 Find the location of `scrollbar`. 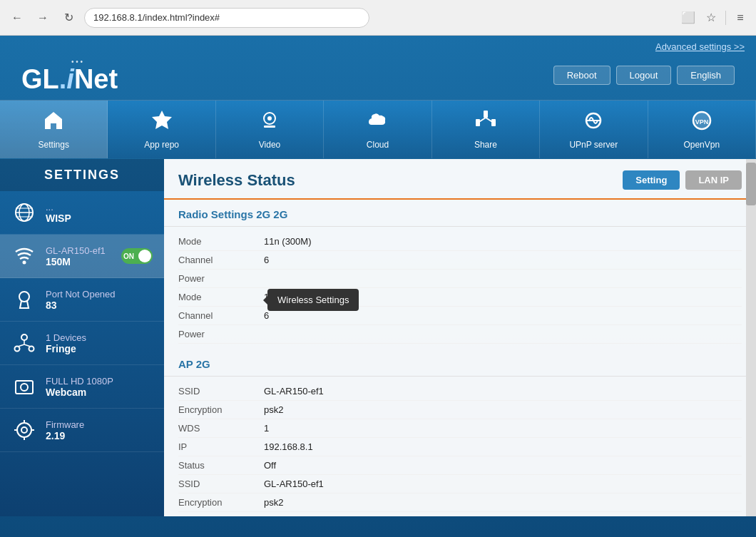

scrollbar is located at coordinates (751, 338).